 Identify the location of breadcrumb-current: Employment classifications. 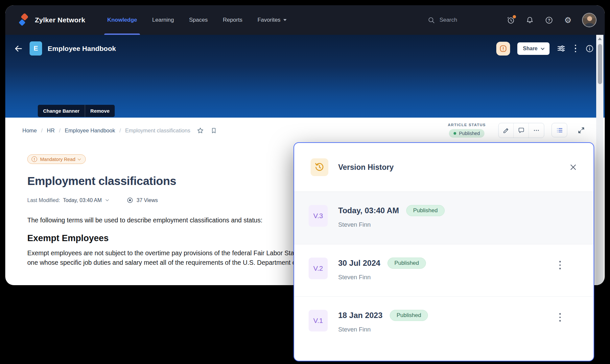
(158, 131).